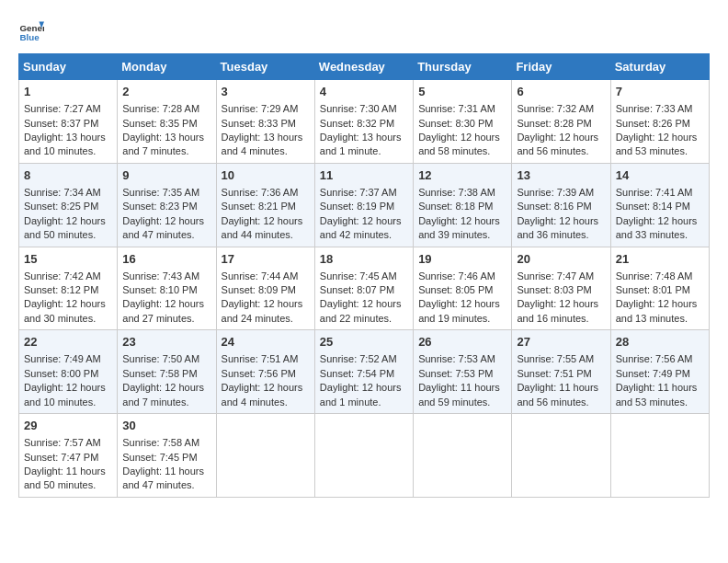  What do you see at coordinates (561, 342) in the screenshot?
I see `day-number: 27` at bounding box center [561, 342].